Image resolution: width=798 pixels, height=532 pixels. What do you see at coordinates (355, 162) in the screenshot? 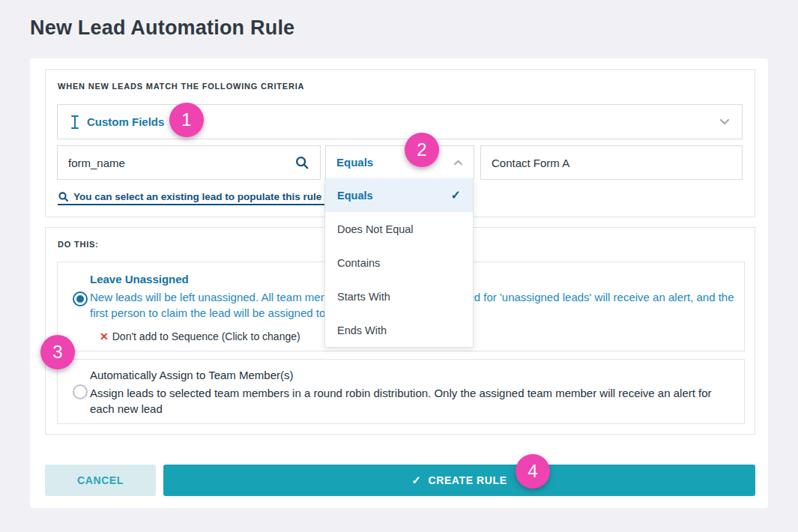
I see `operator-select-value: Equals` at bounding box center [355, 162].